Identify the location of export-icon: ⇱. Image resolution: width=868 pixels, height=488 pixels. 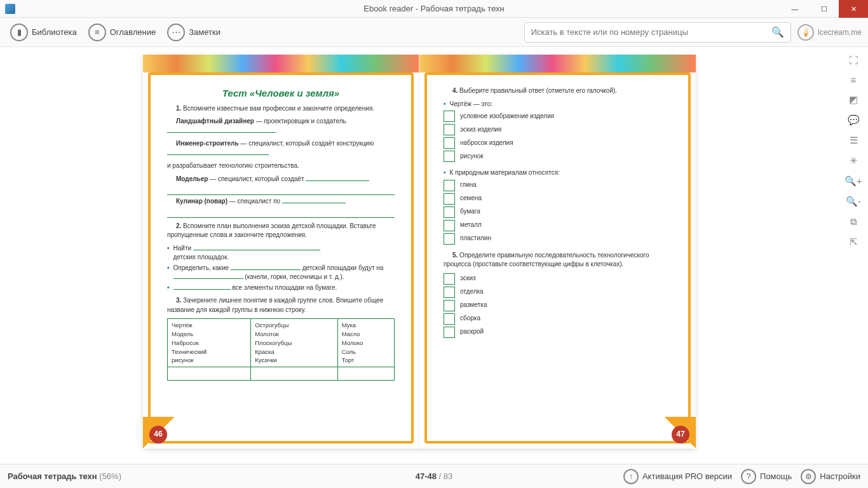
(854, 242).